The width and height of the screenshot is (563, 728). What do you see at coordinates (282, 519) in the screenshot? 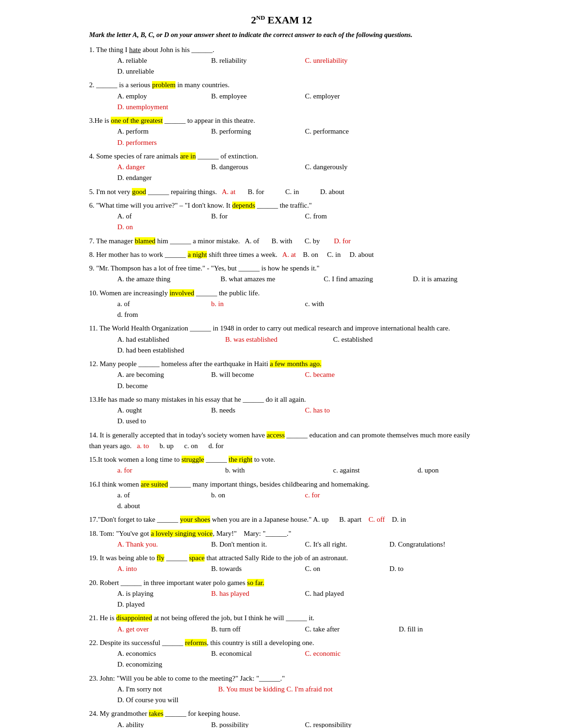
I see `question-17: 17."Don't forget to take ______ your sho…` at bounding box center [282, 519].